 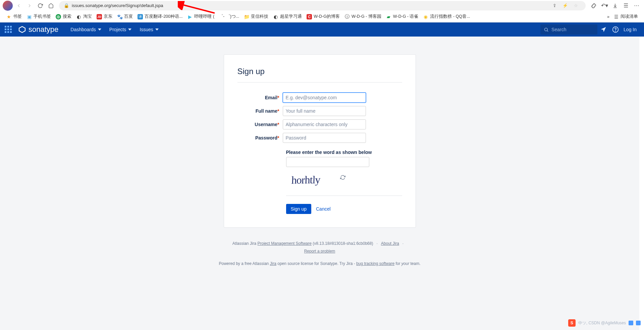 I want to click on nav-dashboards: Dashboards, so click(x=86, y=30).